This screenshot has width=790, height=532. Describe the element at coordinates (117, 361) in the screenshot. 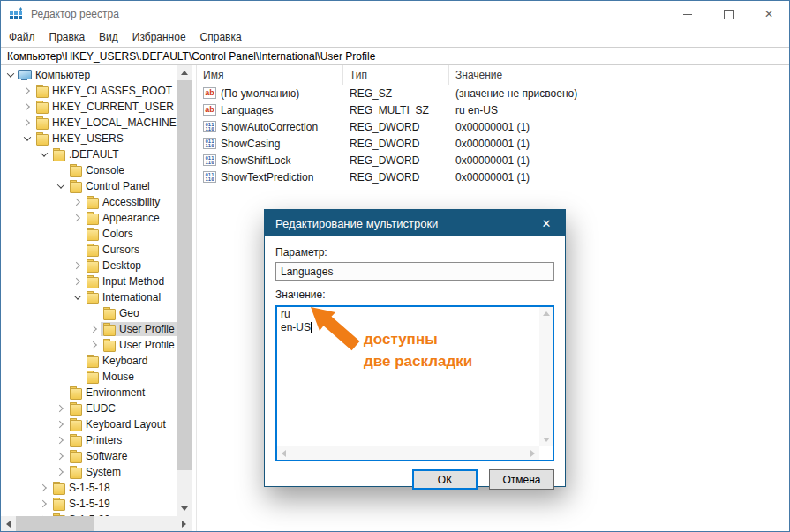

I see `tree-item-body: Keyboard` at that location.